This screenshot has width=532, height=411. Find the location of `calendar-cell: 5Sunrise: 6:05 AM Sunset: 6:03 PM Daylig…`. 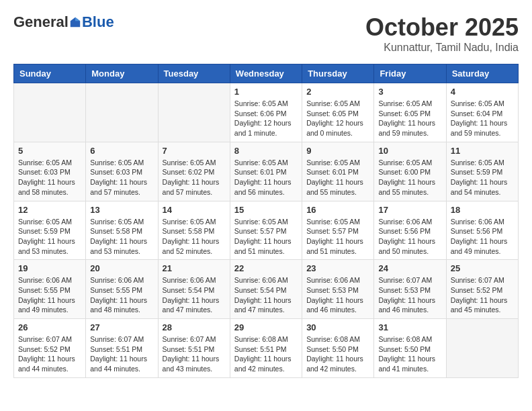

calendar-cell: 5Sunrise: 6:05 AM Sunset: 6:03 PM Daylig… is located at coordinates (50, 171).